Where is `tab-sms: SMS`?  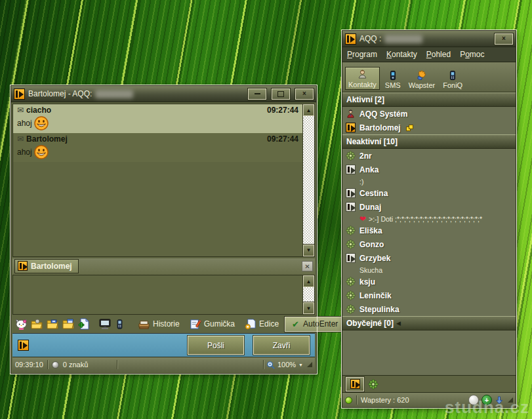 tab-sms: SMS is located at coordinates (393, 79).